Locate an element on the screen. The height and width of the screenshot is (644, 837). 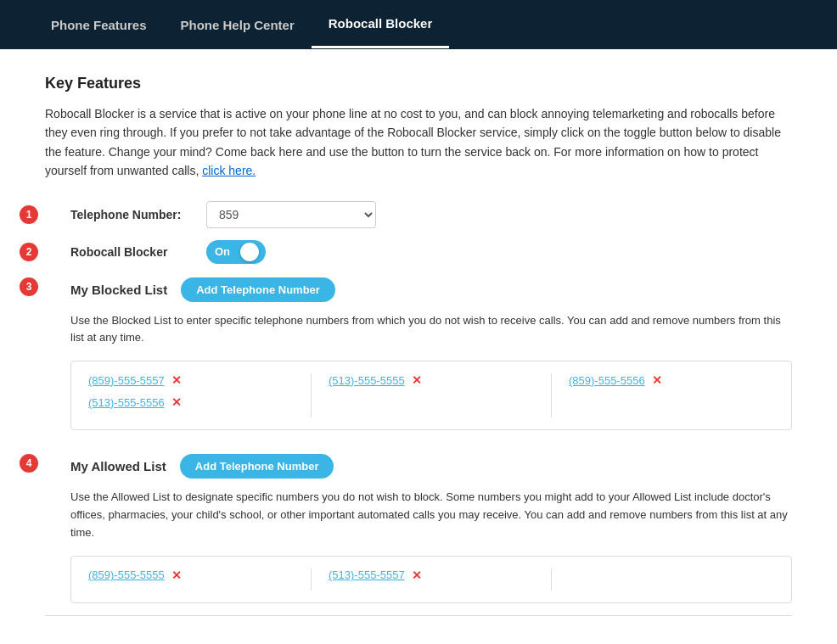
phone-number-859-555-5557: (859)-555-5557 is located at coordinates (126, 380).